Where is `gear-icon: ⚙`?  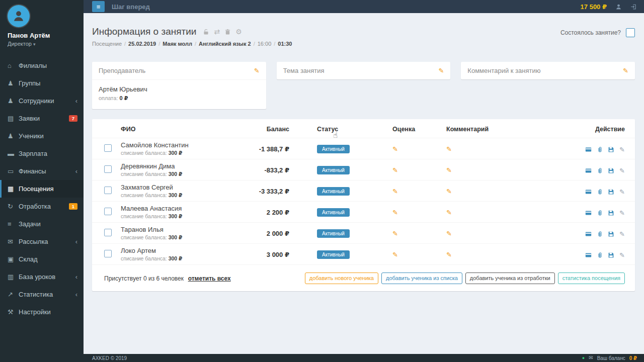
gear-icon: ⚙ is located at coordinates (238, 32).